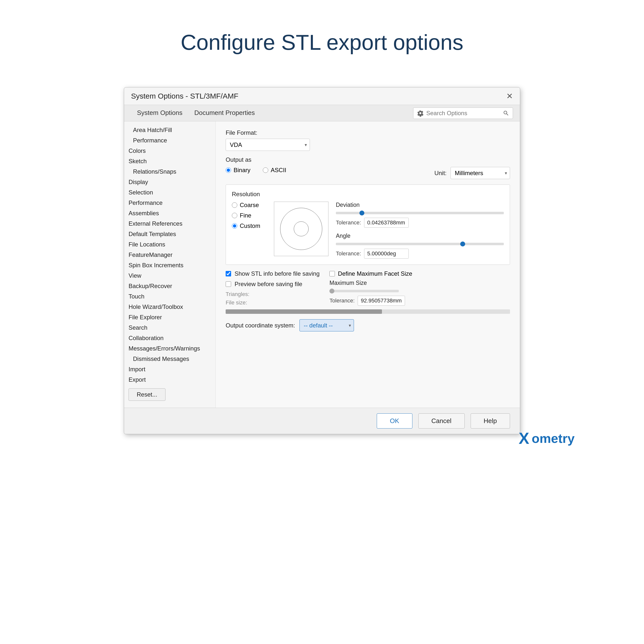 Image resolution: width=644 pixels, height=644 pixels. I want to click on sidebar-item-spin-box: Spin Box Increments, so click(170, 265).